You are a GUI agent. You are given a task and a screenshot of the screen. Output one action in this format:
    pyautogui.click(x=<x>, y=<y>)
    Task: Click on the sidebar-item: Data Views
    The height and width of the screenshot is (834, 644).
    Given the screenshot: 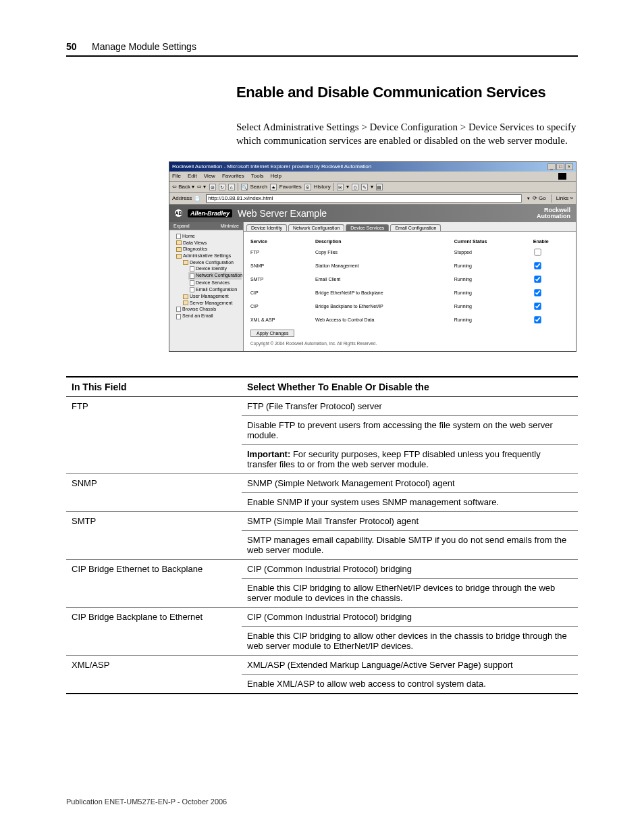 What is the action you would take?
    pyautogui.click(x=208, y=243)
    